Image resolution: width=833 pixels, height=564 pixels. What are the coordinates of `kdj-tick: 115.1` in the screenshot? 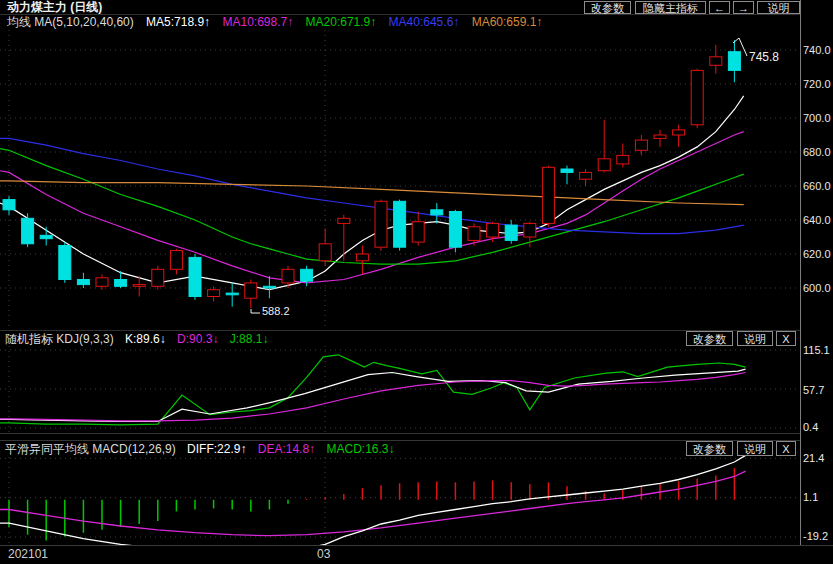 It's located at (818, 350).